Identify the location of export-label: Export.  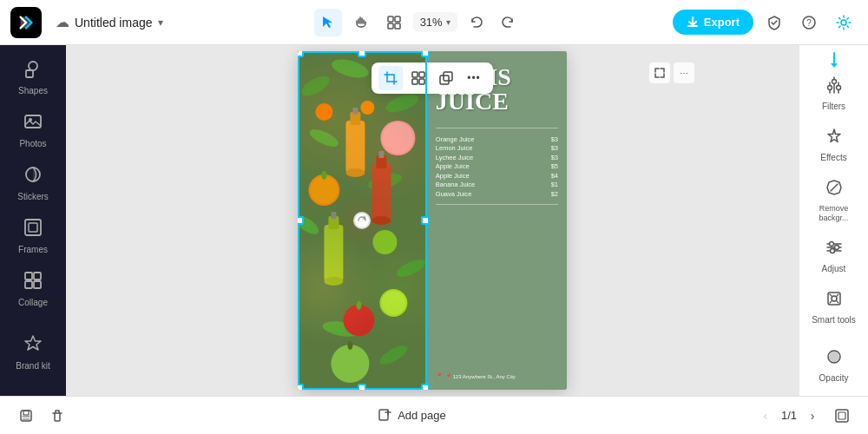
(722, 23).